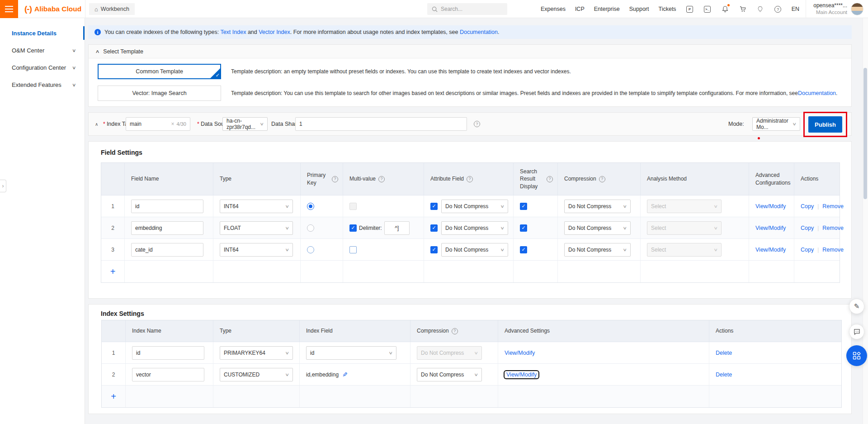  I want to click on text-index-link: Text Index, so click(233, 32).